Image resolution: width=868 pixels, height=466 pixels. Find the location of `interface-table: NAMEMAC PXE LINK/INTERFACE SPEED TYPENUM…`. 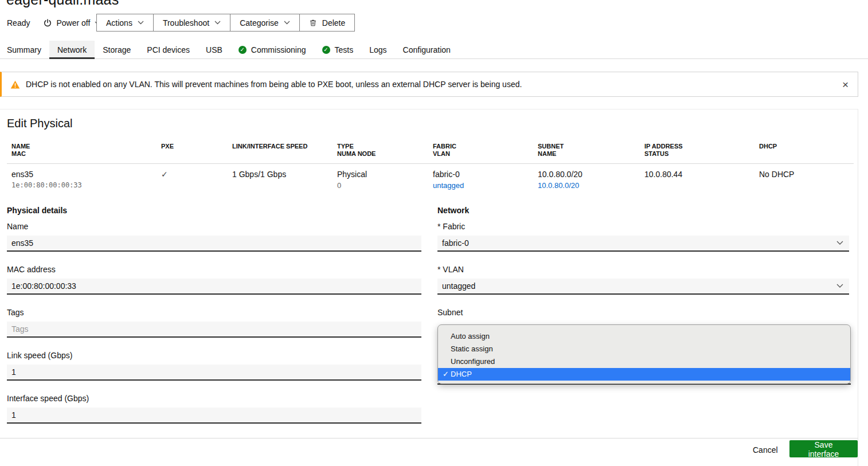

interface-table: NAMEMAC PXE LINK/INTERFACE SPEED TYPENUM… is located at coordinates (430, 166).